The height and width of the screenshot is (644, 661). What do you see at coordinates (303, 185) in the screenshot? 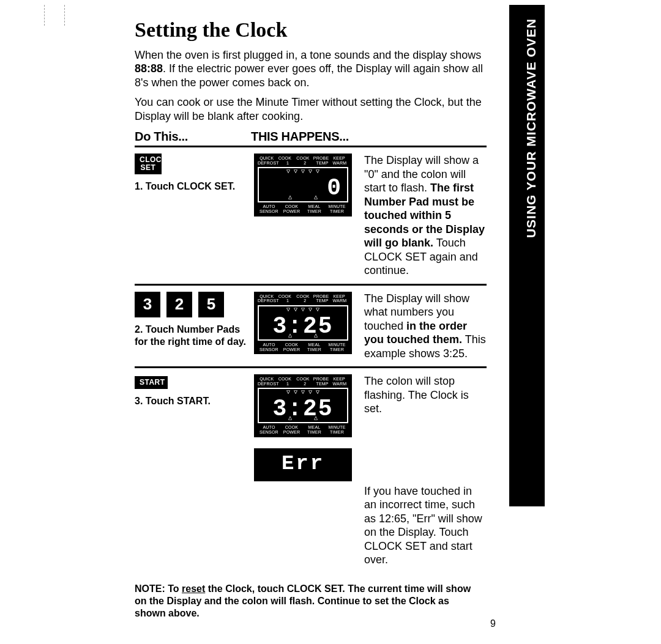
I see `display-panel-1: QUICKCOOKCOOKPROBEKEEP DEFROST12TEMPWARM…` at bounding box center [303, 185].